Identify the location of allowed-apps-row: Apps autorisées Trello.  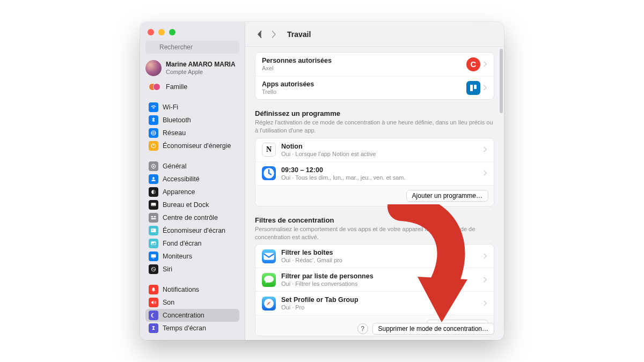
(375, 88).